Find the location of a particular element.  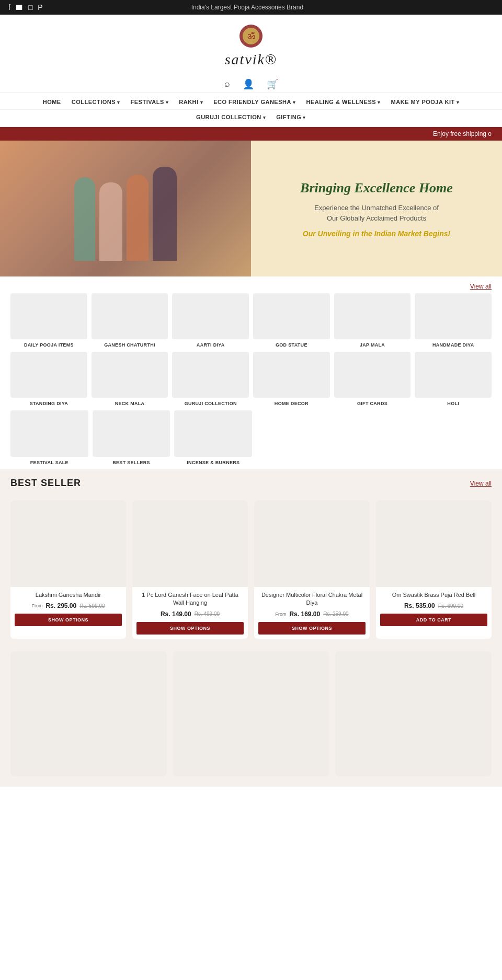

social-icons: f ⯀ □ P is located at coordinates (26, 7).